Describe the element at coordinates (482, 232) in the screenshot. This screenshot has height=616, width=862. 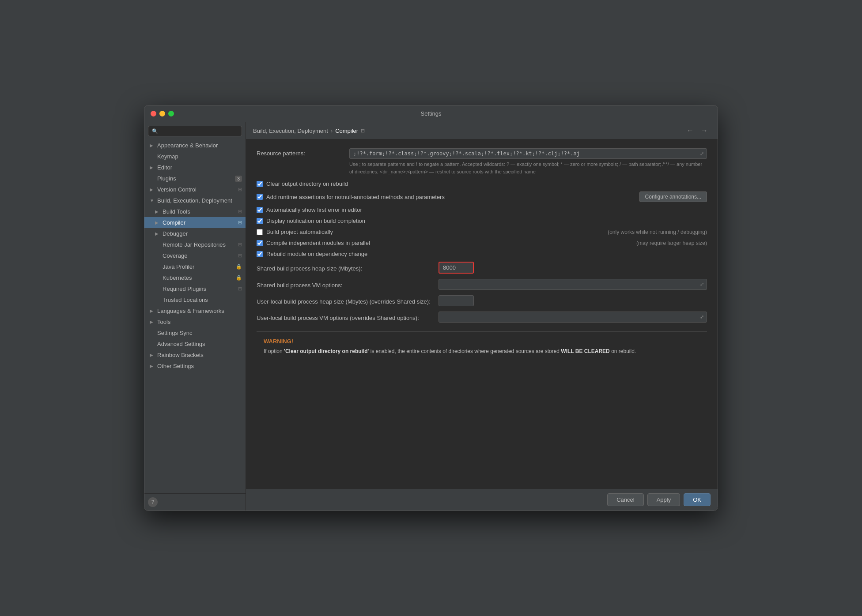
I see `build-auto-row: Build project automatically (only works …` at that location.